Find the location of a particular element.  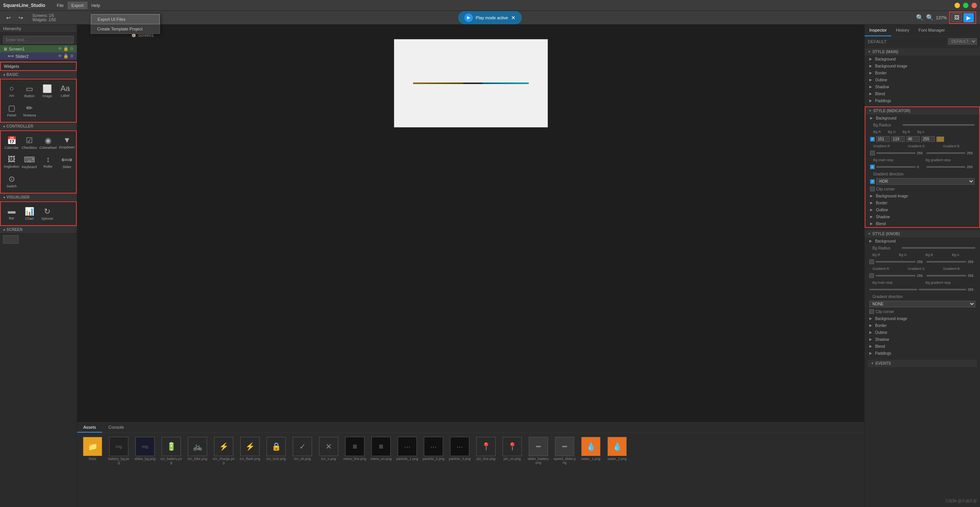

ind-grad-dir-checkbox: ✓ is located at coordinates (872, 182).